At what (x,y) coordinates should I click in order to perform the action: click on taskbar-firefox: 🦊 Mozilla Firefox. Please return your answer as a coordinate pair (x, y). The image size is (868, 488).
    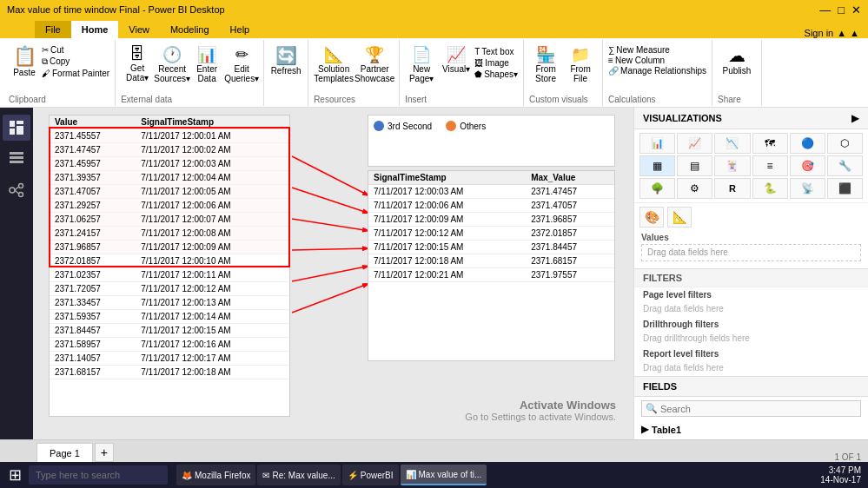
    Looking at the image, I should click on (215, 475).